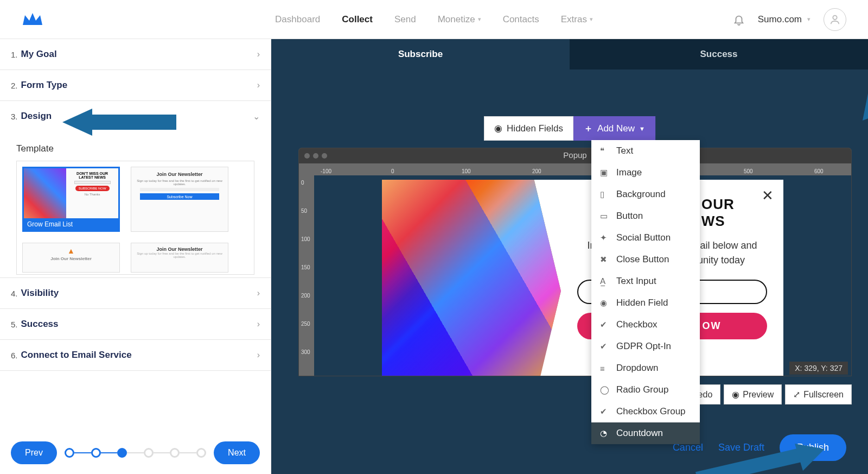  I want to click on dd-gdpr: ✔GDPR Opt-In, so click(646, 346).